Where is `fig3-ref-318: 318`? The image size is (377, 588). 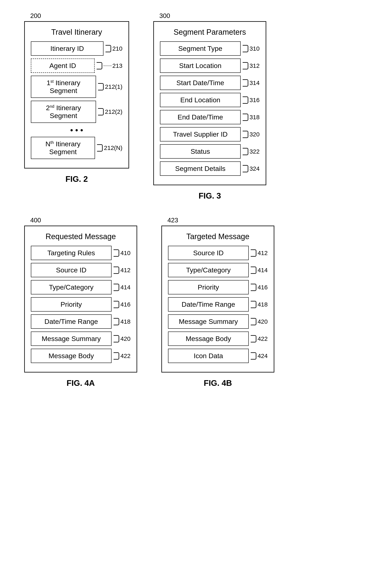
fig3-ref-318: 318 is located at coordinates (251, 117).